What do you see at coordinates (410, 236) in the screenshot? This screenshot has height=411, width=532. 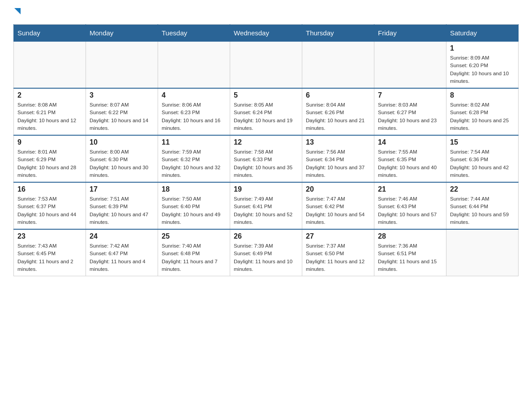 I see `day-number: 28` at bounding box center [410, 236].